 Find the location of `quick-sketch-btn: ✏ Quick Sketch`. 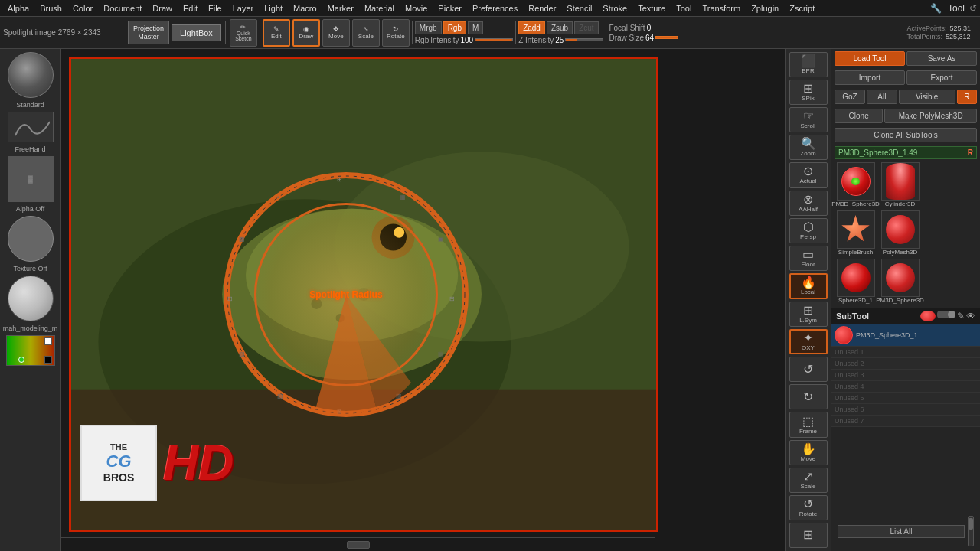

quick-sketch-btn: ✏ Quick Sketch is located at coordinates (243, 33).